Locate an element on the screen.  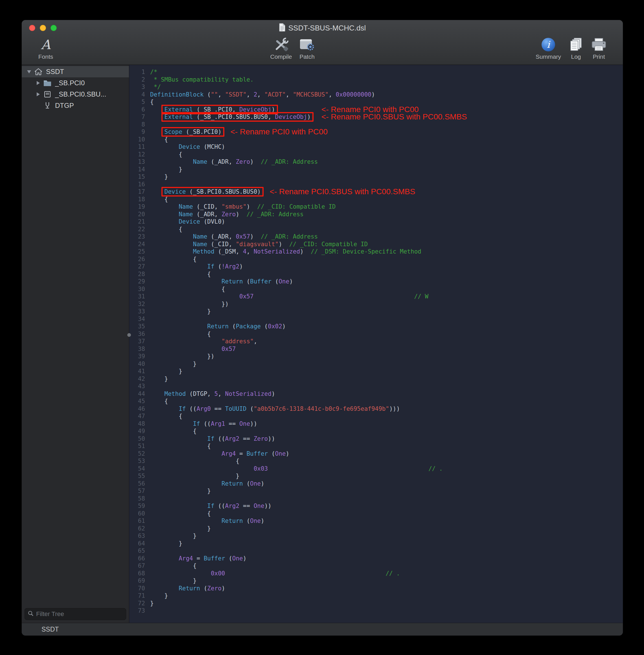
code-line: 37 "address", is located at coordinates (376, 342).